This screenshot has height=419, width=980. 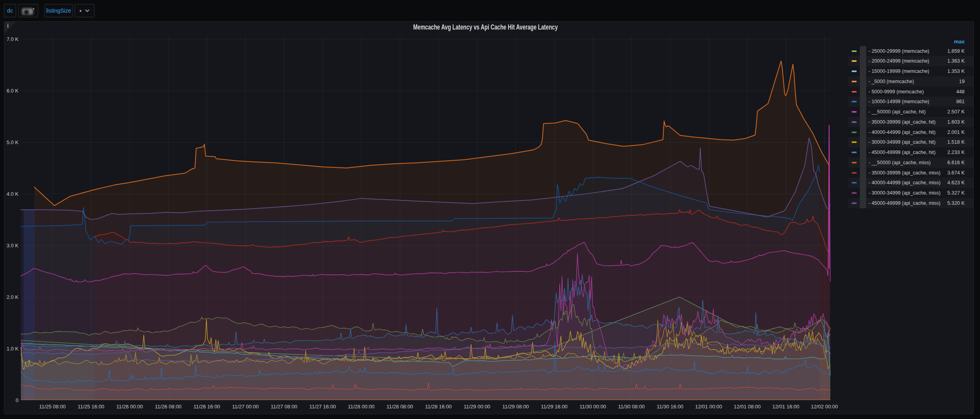 What do you see at coordinates (207, 406) in the screenshot?
I see `svg-text: 11/26 16:00` at bounding box center [207, 406].